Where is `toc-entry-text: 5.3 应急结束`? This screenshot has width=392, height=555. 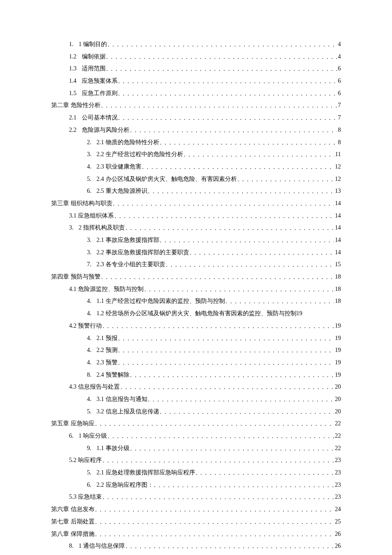
toc-entry-text: 5.3 应急结束 is located at coordinates (85, 497).